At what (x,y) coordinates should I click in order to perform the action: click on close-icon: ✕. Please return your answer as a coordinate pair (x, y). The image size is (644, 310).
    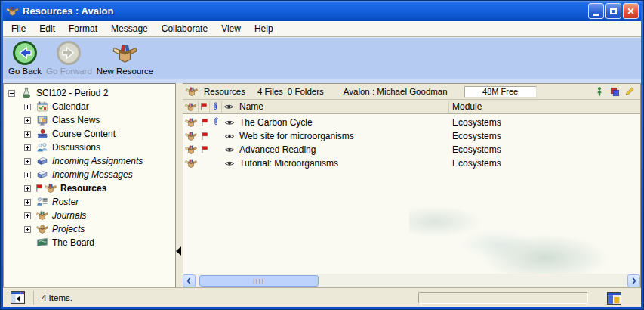
    Looking at the image, I should click on (630, 11).